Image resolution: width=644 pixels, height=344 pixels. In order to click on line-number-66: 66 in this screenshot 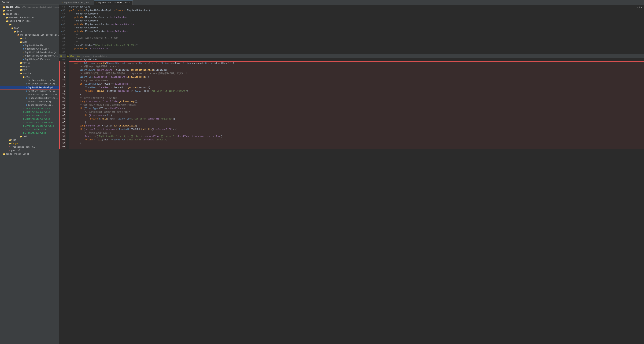, I will do `click(63, 45)`.